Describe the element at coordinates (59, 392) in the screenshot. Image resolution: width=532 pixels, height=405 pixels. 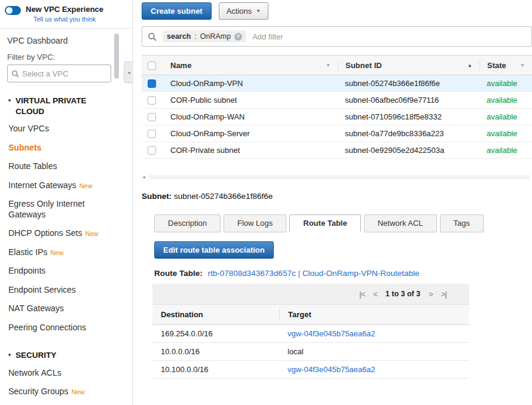
I see `sidebar-item-security-groups: Security GroupsNew` at that location.